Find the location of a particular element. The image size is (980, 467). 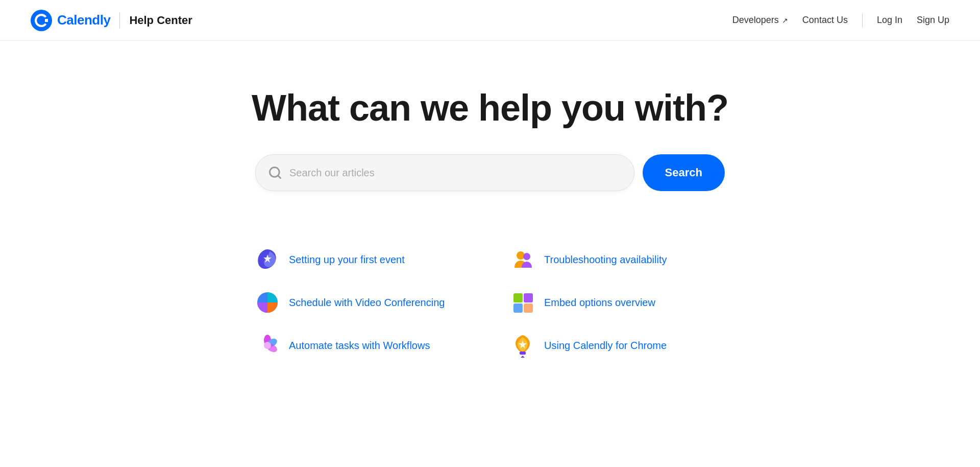

link-workflows-text: Automate tasks with Workflows is located at coordinates (359, 345).